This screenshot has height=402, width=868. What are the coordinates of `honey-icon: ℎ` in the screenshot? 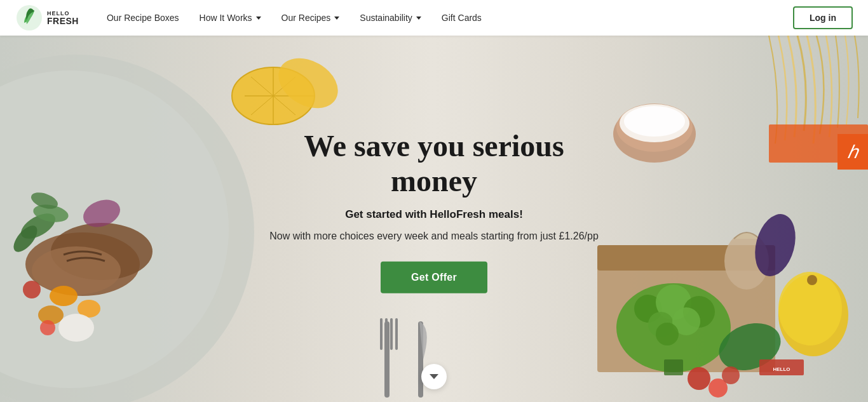 It's located at (853, 152).